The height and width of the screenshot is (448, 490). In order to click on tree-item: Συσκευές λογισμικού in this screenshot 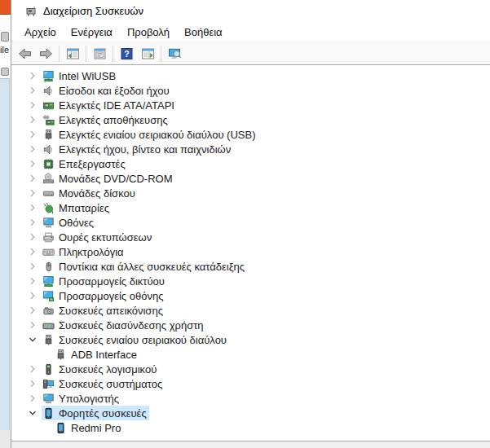, I will do `click(251, 369)`.